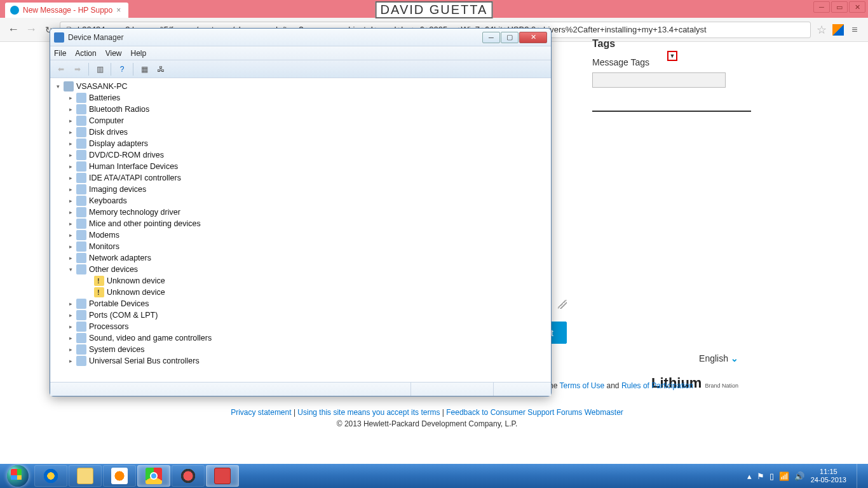 Image resolution: width=868 pixels, height=488 pixels. Describe the element at coordinates (188, 476) in the screenshot. I see `taskbar-app-gear` at that location.